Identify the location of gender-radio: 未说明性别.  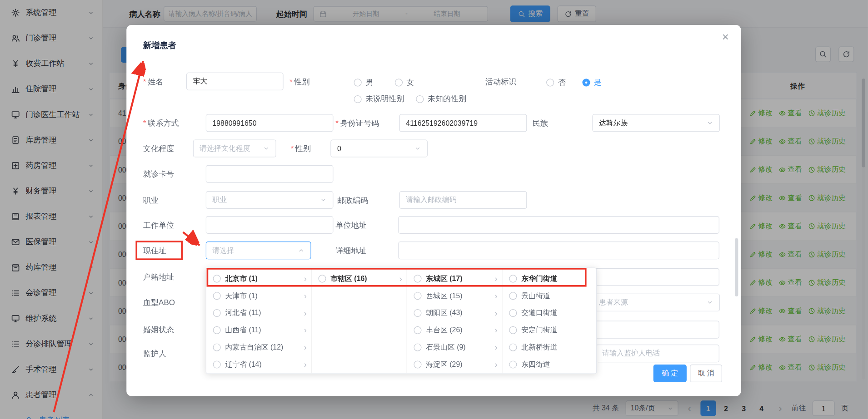
(379, 99).